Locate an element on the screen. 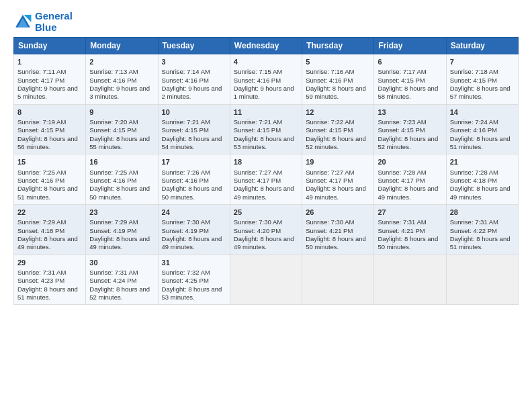 This screenshot has height=411, width=532. day-number: 22 is located at coordinates (50, 212).